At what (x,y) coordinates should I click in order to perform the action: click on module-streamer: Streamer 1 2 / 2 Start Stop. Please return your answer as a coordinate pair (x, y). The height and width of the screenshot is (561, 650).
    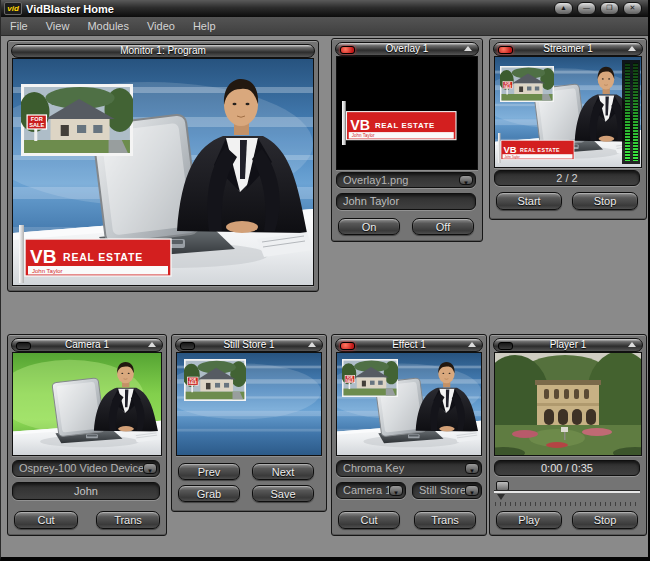
    Looking at the image, I should click on (568, 129).